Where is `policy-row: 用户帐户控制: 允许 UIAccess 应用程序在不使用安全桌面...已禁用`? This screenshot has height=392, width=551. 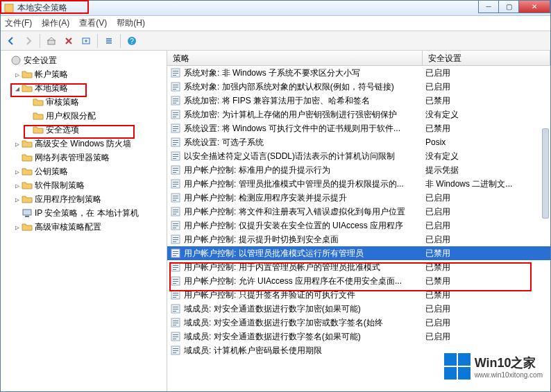
policy-row: 用户帐户控制: 允许 UIAccess 应用程序在不使用安全桌面...已禁用 is located at coordinates (359, 281).